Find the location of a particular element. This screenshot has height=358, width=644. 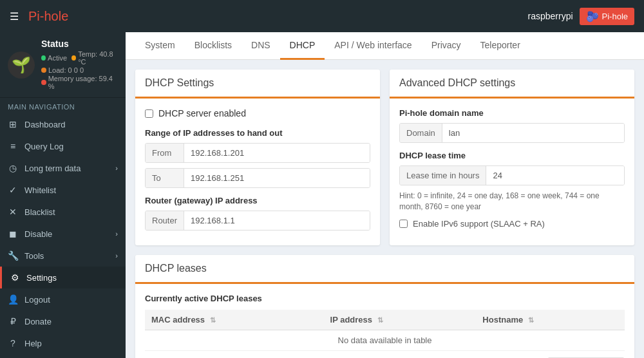

table-header-row: MAC address ⇅ IP address ⇅ Hostname is located at coordinates (385, 320).